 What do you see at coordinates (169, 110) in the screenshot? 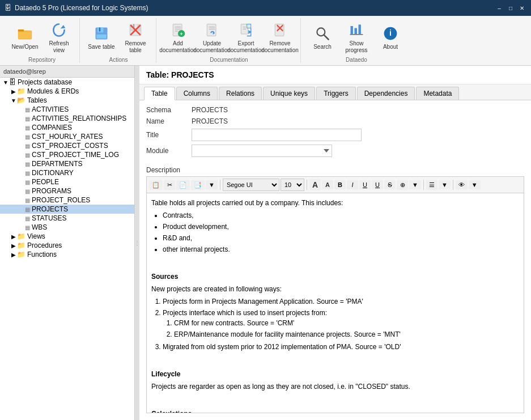
I see `schema-label: Schema` at bounding box center [169, 110].